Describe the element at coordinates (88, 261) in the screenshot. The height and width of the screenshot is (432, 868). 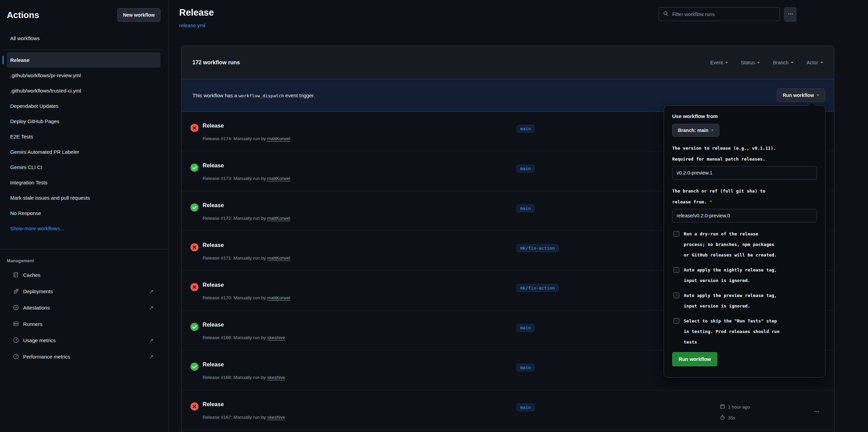
I see `management-heading: Management` at that location.